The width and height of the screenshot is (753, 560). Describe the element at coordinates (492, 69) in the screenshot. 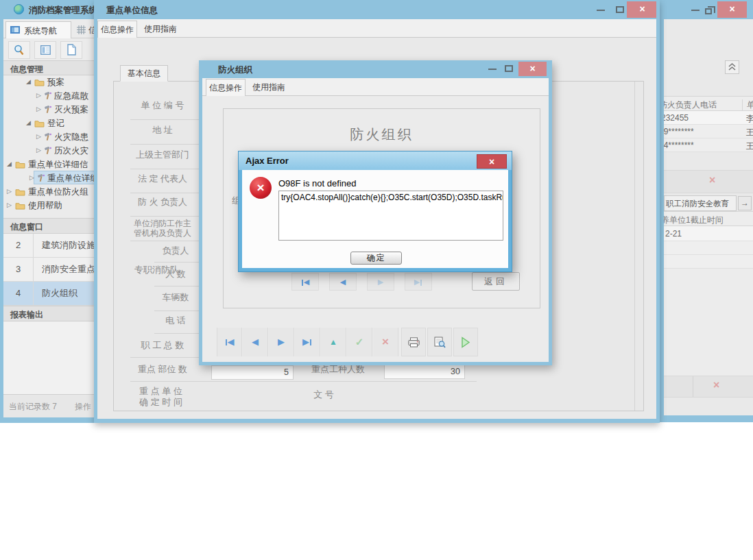

I see `fire-org-minimize-button` at that location.